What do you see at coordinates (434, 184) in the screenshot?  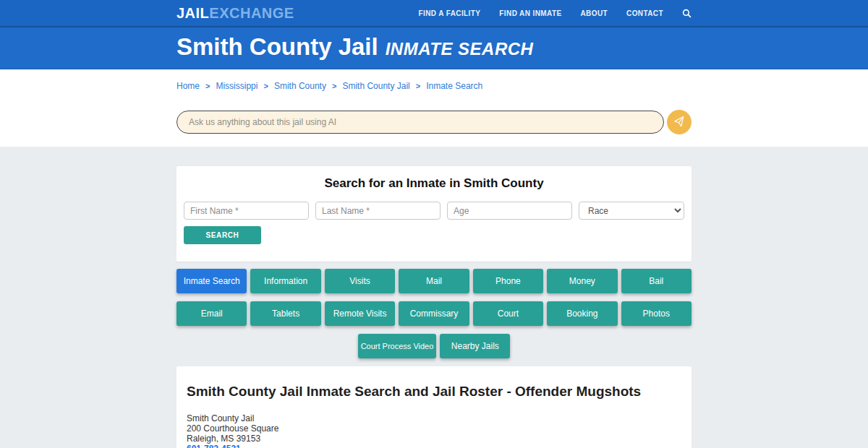 I see `search-card-title: Search for an Inmate in Smith County` at bounding box center [434, 184].